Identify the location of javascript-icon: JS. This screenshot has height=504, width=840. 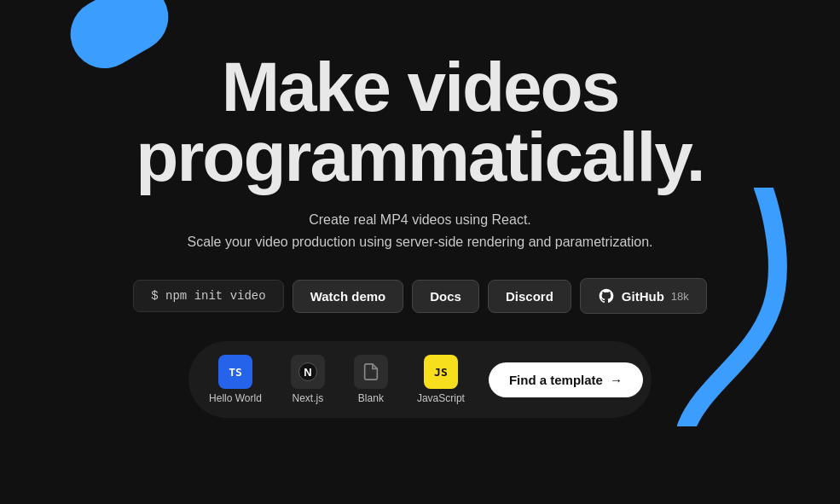
(441, 372).